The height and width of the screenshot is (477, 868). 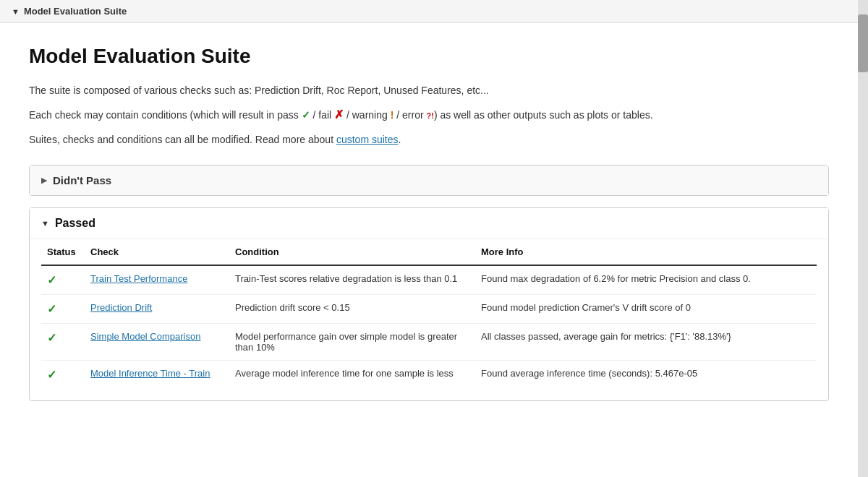 What do you see at coordinates (429, 375) in the screenshot?
I see `table-row: ✓Model Inference Time - TrainAverage mod…` at bounding box center [429, 375].